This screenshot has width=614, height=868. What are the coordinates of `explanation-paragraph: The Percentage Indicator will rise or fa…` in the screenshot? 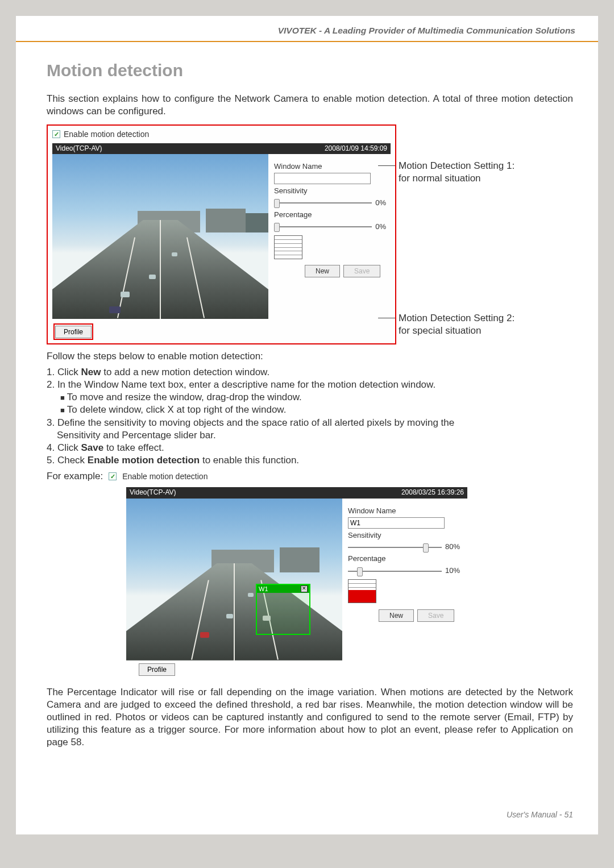 It's located at (310, 717).